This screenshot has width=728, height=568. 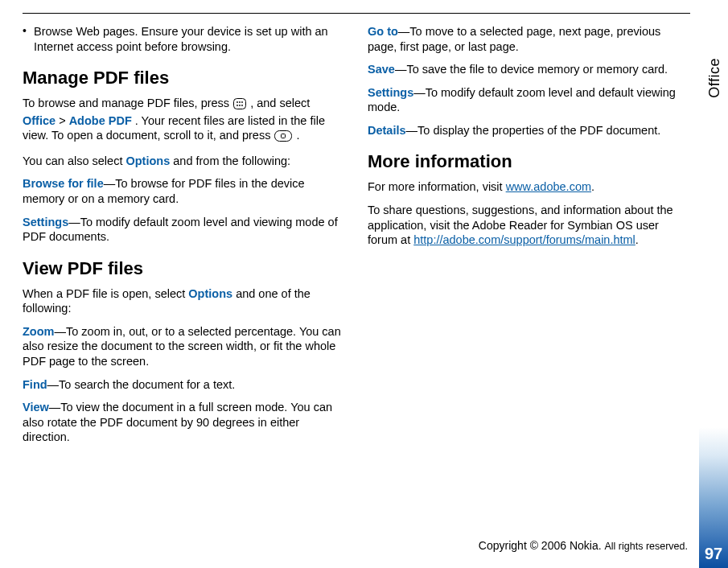 I want to click on text: To browse and manage PDF files, press, so click(x=127, y=103).